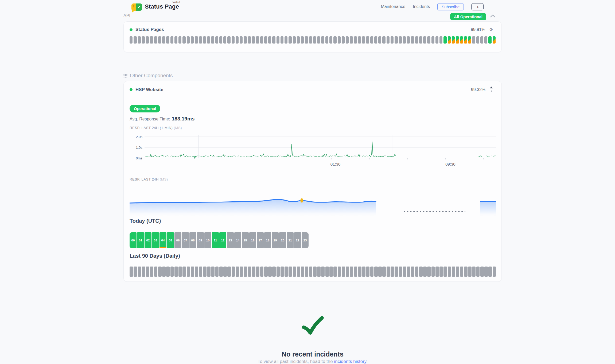 This screenshot has width=615, height=364. What do you see at coordinates (238, 240) in the screenshot?
I see `hour-cell-14: 14` at bounding box center [238, 240].